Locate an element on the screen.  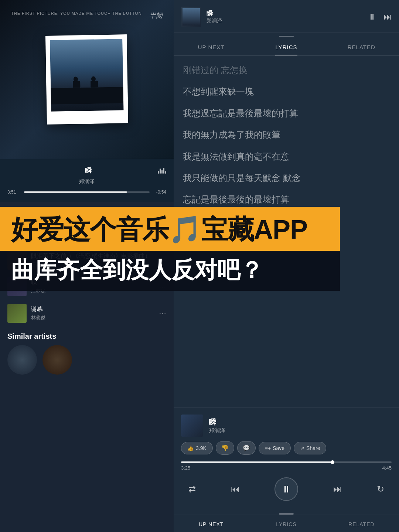
thumbs-up-icon: 👍 is located at coordinates (191, 448).